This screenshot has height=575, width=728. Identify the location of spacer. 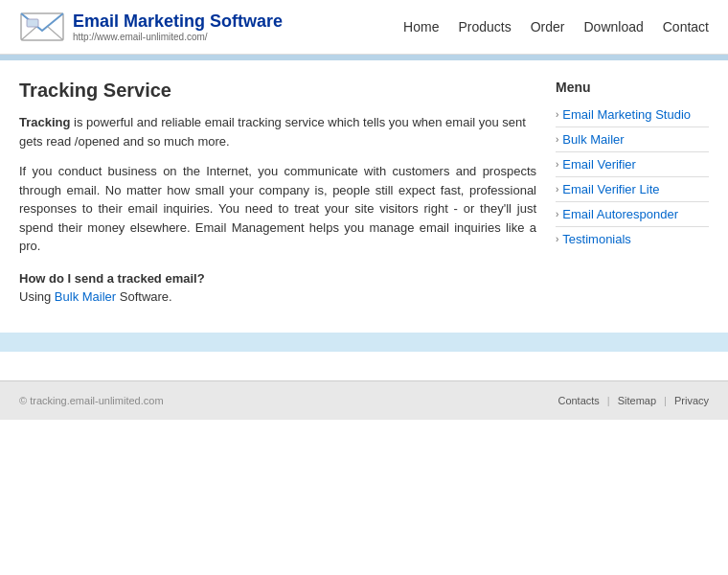
(364, 366).